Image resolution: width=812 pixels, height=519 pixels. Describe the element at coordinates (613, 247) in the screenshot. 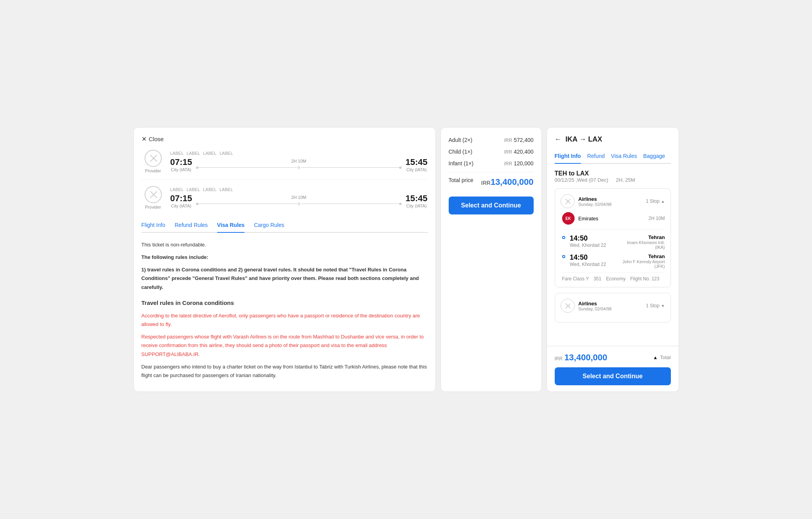

I see `stop-details-1: EK Emirates 2H 10M 14:50 Wed, Khordad 22` at that location.